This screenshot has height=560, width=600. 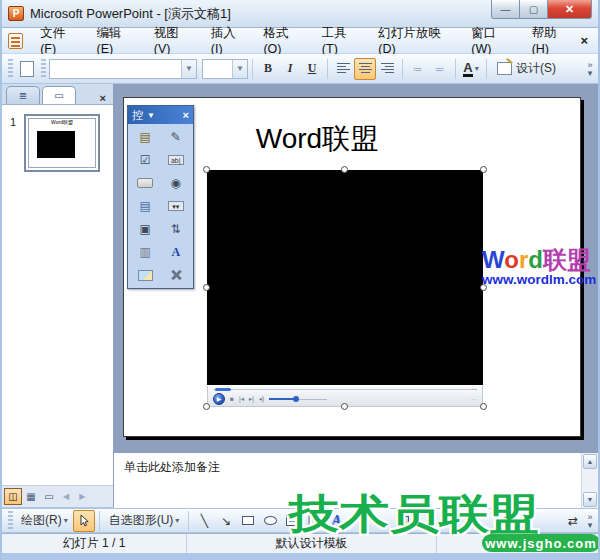 What do you see at coordinates (144, 521) in the screenshot?
I see `autoshapes-button: 自选图形(U) ▾` at bounding box center [144, 521].